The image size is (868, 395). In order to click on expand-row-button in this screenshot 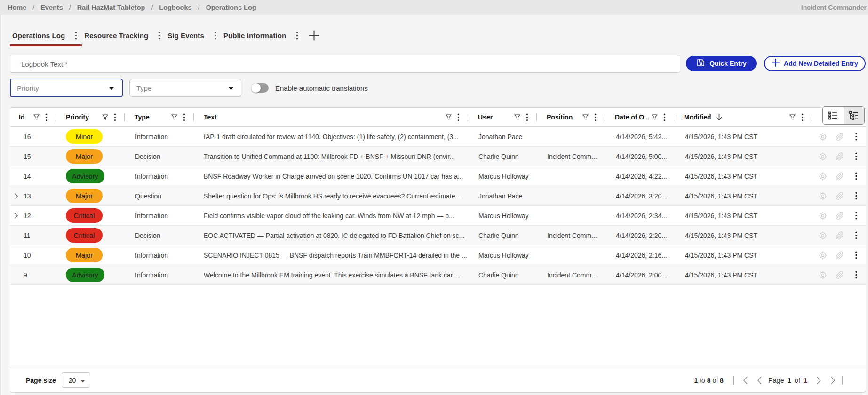, I will do `click(16, 196)`.